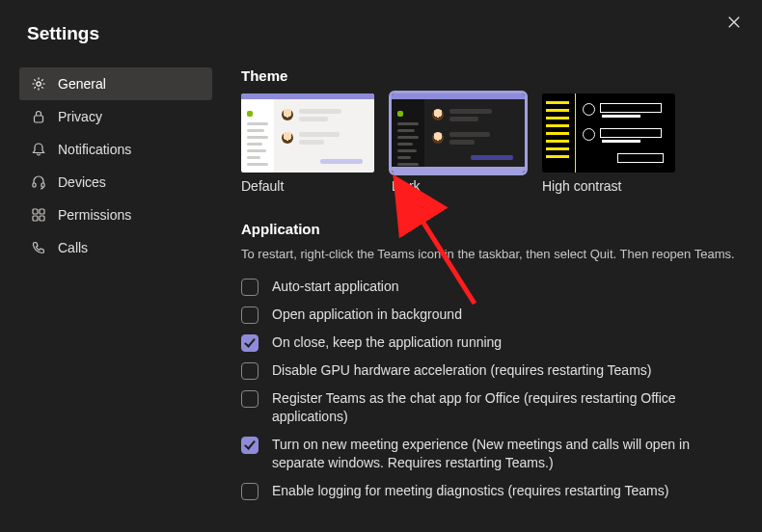 This screenshot has height=532, width=762. I want to click on option-label: Disable GPU hardware acceleration (requi…, so click(461, 370).